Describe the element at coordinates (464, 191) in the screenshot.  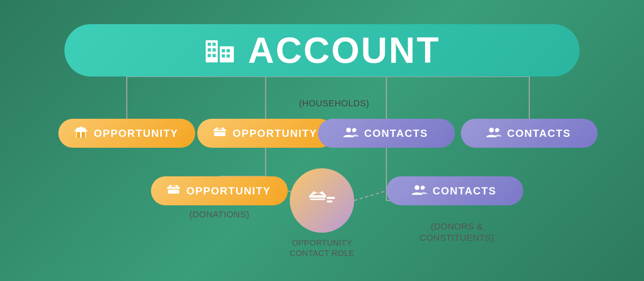
I see `contacts3-label: CONTACTS` at that location.